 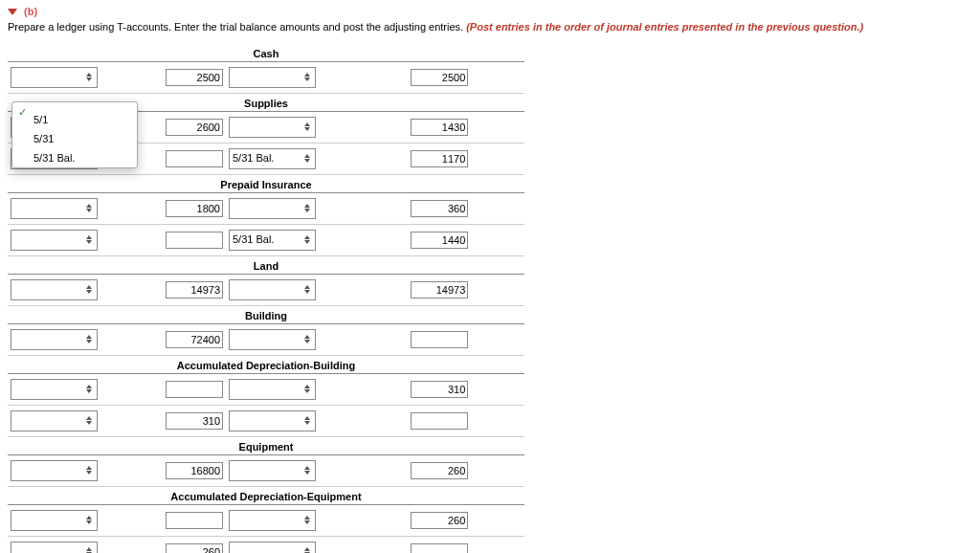 What do you see at coordinates (494, 27) in the screenshot?
I see `instruction-text: Prepare a ledger using T-accounts. Enter…` at bounding box center [494, 27].